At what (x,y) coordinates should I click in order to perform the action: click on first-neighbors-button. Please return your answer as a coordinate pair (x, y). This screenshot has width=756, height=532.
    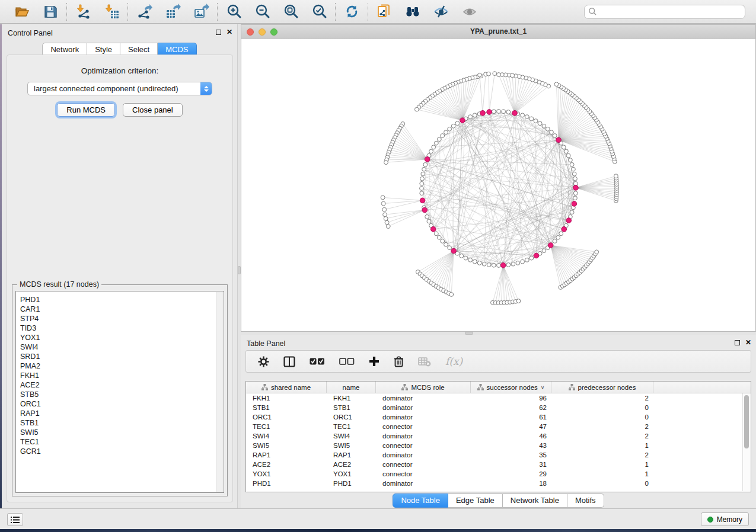
    Looking at the image, I should click on (413, 12).